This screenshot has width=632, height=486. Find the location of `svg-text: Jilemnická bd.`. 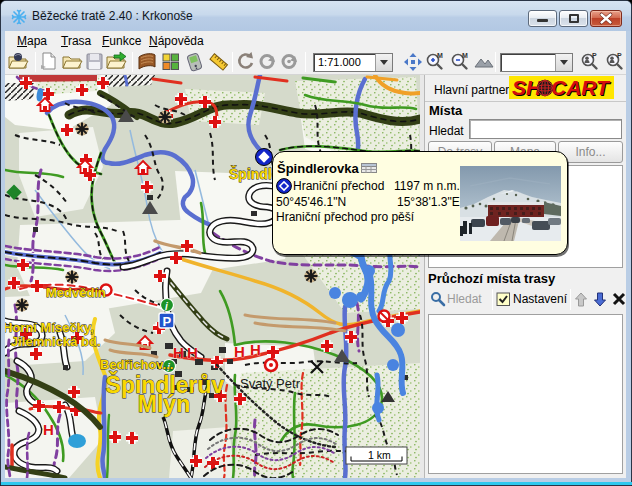

svg-text: Jilemnická bd. is located at coordinates (56, 342).